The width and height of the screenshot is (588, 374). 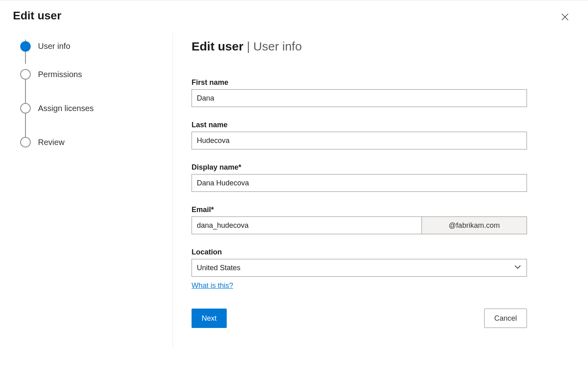 I want to click on page-title: Edit user | User info, so click(x=360, y=46).